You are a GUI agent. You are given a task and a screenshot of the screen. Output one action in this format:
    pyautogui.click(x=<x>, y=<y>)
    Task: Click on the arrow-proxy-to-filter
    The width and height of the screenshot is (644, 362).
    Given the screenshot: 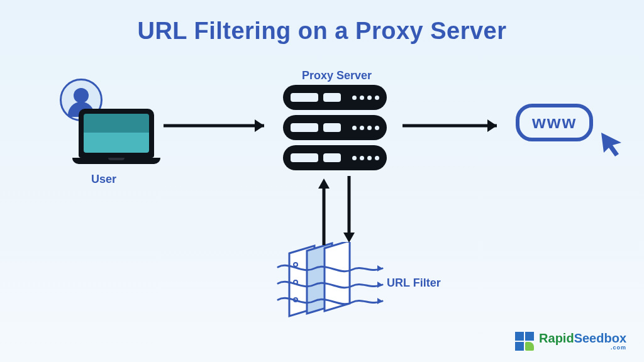 What is the action you would take?
    pyautogui.click(x=349, y=211)
    